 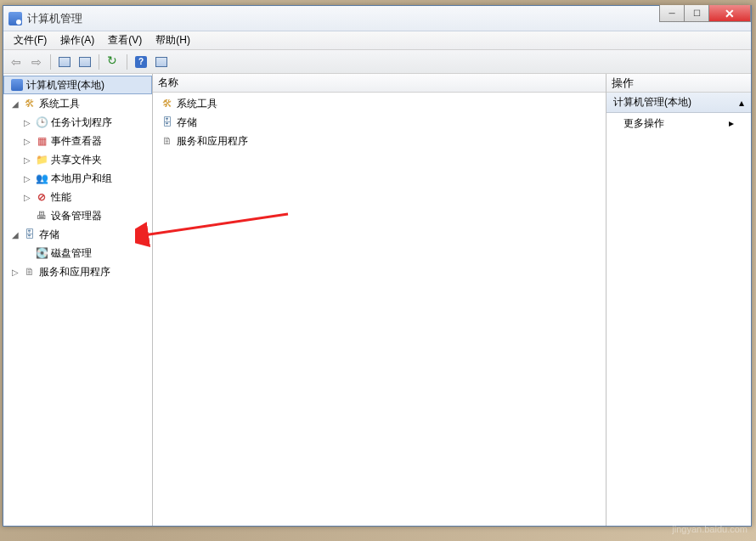 What do you see at coordinates (652, 102) in the screenshot?
I see `action-section-label: 计算机管理(本地)` at bounding box center [652, 102].